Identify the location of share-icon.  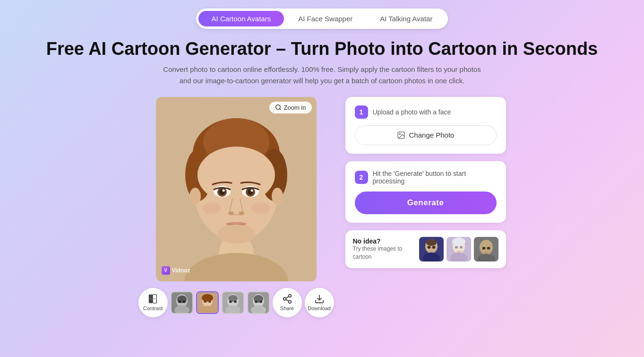
(287, 299).